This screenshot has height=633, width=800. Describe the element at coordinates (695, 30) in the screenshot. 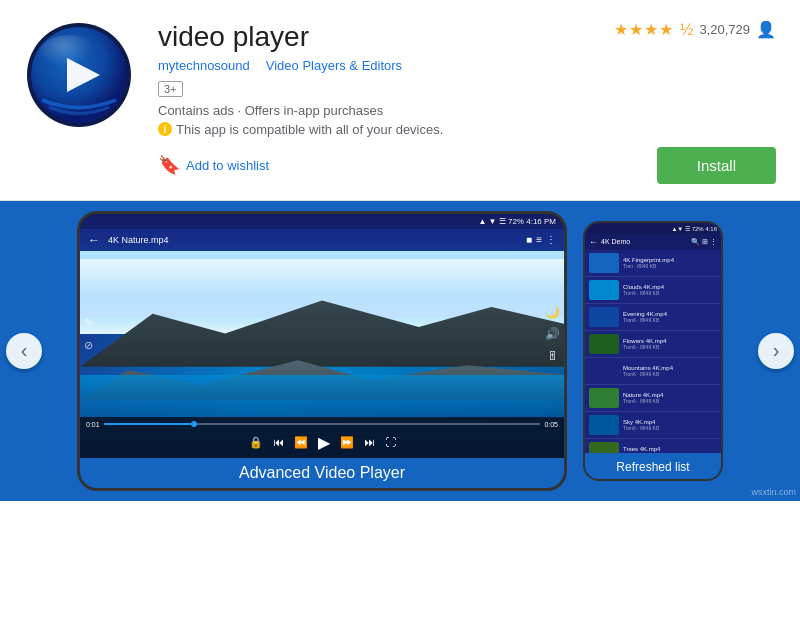

I see `rating-row: ★★★★ ½ 3,20,729 👤` at that location.